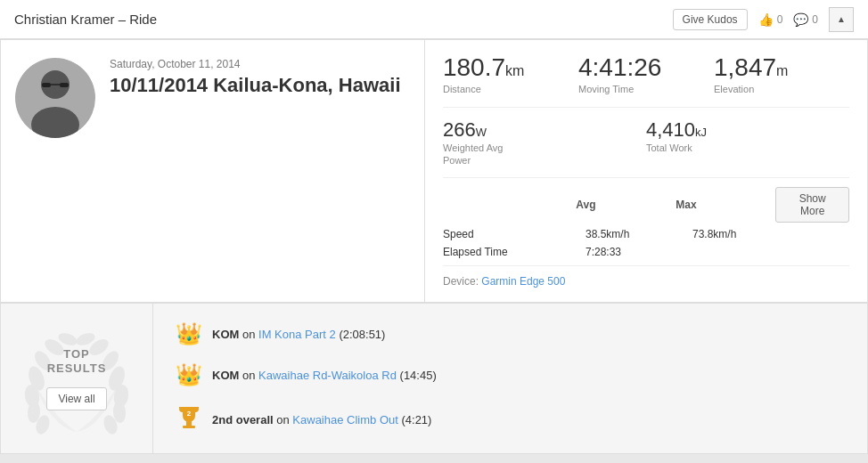 The height and width of the screenshot is (463, 868). I want to click on result-rank-3: 2nd overall, so click(242, 420).